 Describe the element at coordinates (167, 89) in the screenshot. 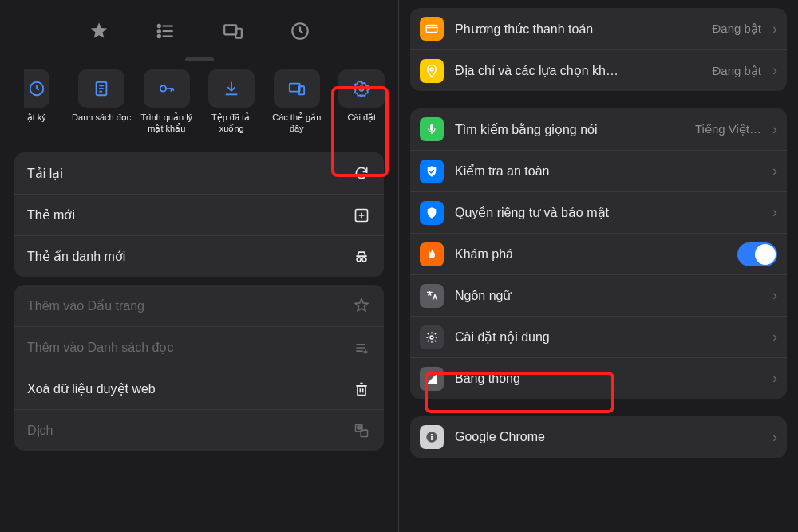

I see `key-icon` at that location.